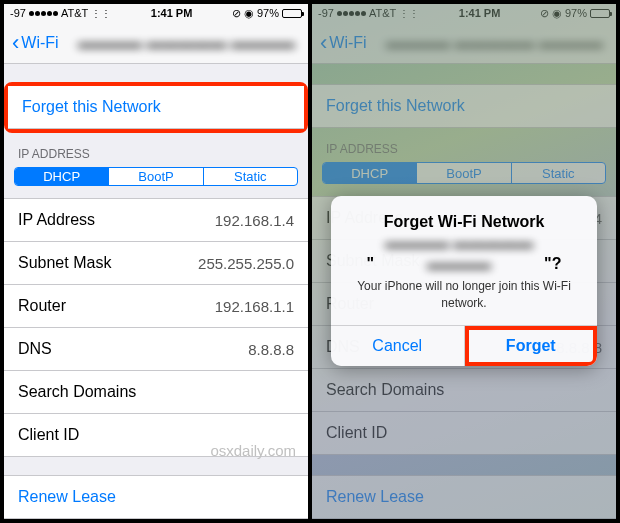 The width and height of the screenshot is (620, 523). Describe the element at coordinates (464, 281) in the screenshot. I see `forget-alert: Forget Wi-Fi Network "▬▬▬▬ ▬▬▬▬▬ ▬▬▬▬"? …` at that location.